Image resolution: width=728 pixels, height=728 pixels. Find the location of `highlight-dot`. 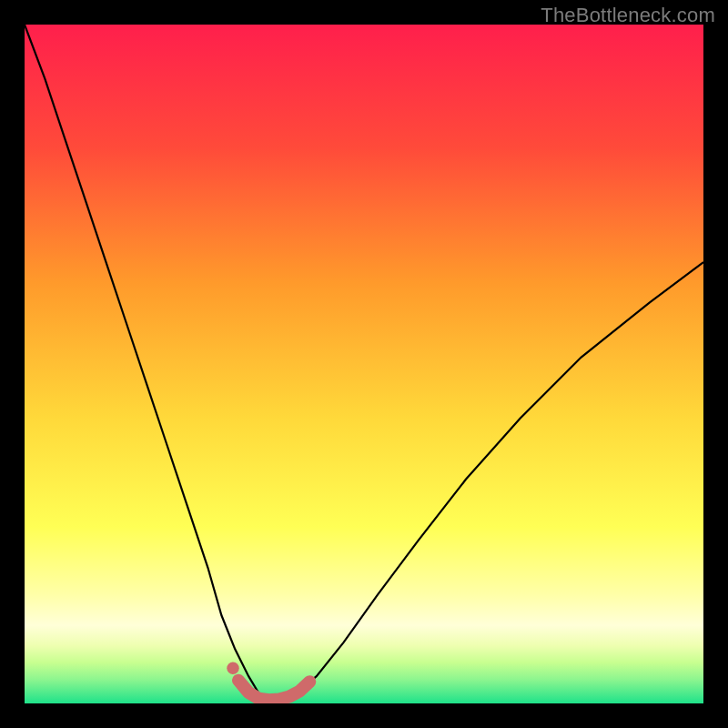

highlight-dot is located at coordinates (233, 668).